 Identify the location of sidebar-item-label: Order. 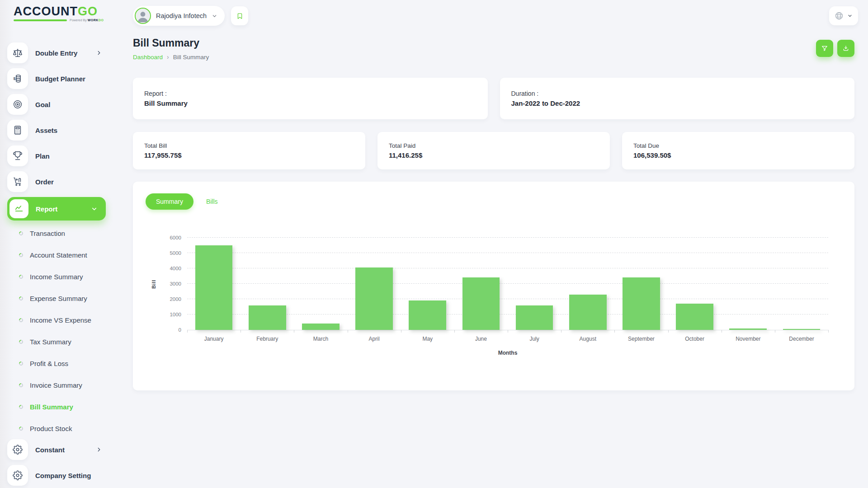
(44, 182).